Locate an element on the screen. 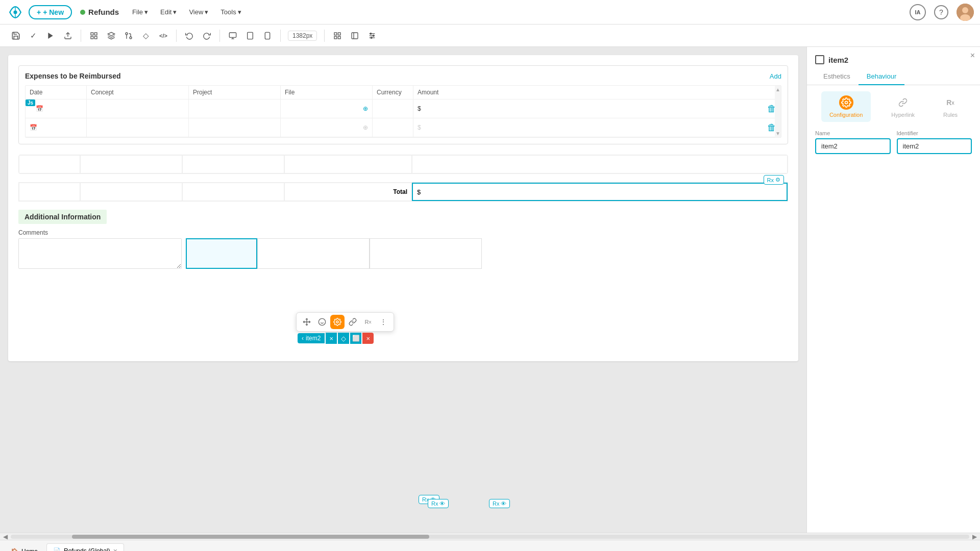 The height and width of the screenshot is (551, 980). new-button: + + New is located at coordinates (50, 12).